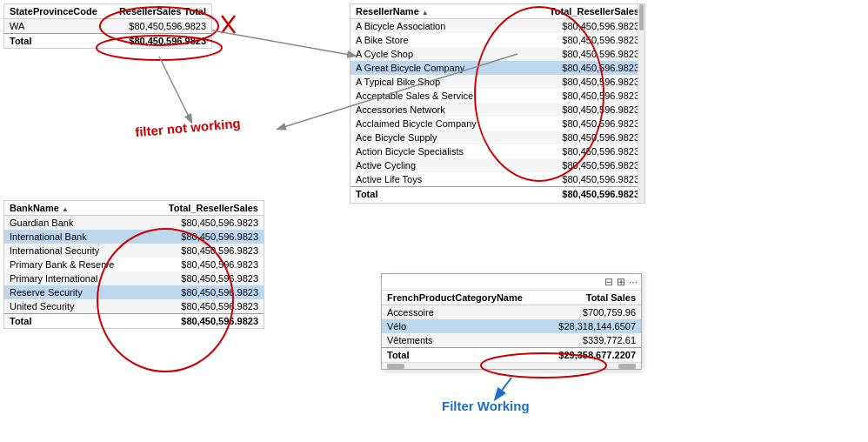 The height and width of the screenshot is (442, 868). What do you see at coordinates (134, 292) in the screenshot?
I see `bank-row-6: Reserve Security $80,450,596.9823` at bounding box center [134, 292].